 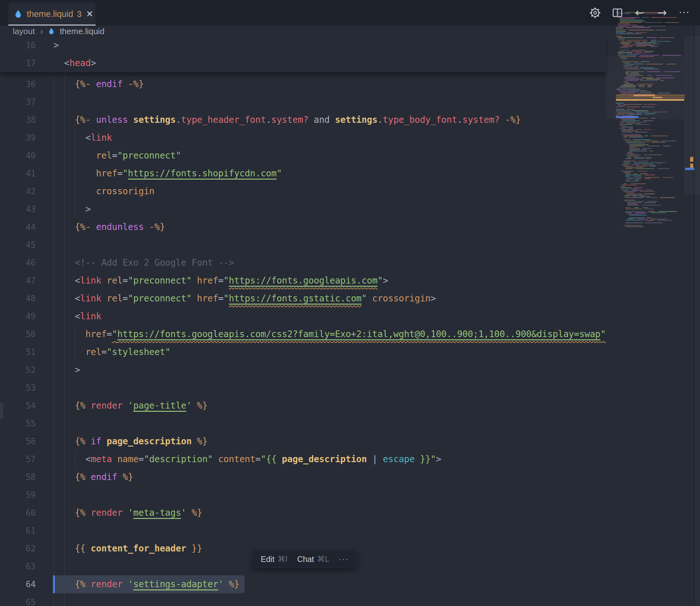 What do you see at coordinates (155, 263) in the screenshot?
I see `code-text: <!-- Add Exo 2 Google Font -->` at bounding box center [155, 263].